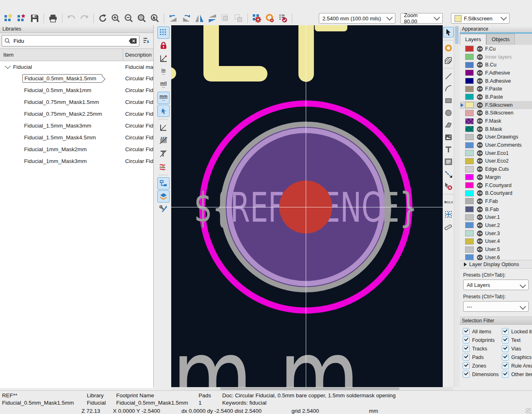  What do you see at coordinates (146, 41) in the screenshot?
I see `sort-button` at bounding box center [146, 41].